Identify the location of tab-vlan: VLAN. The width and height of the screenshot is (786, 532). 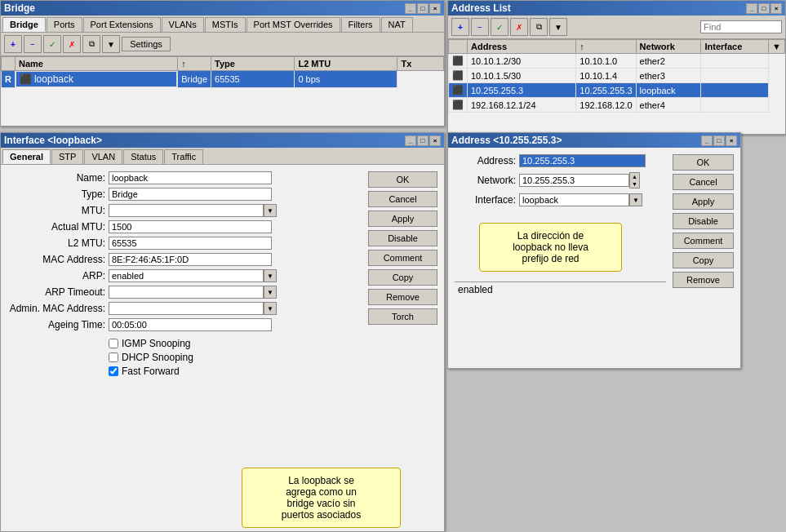
(103, 157).